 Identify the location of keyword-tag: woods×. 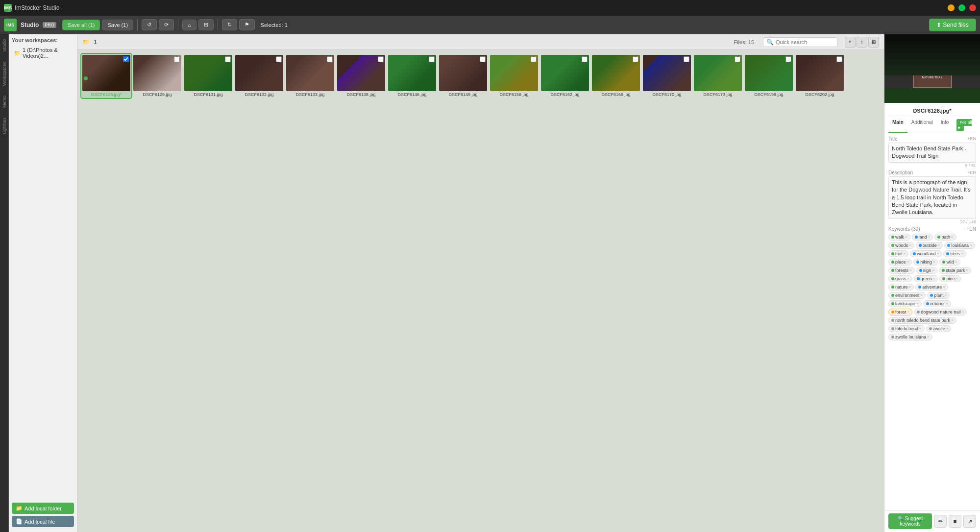
(902, 245).